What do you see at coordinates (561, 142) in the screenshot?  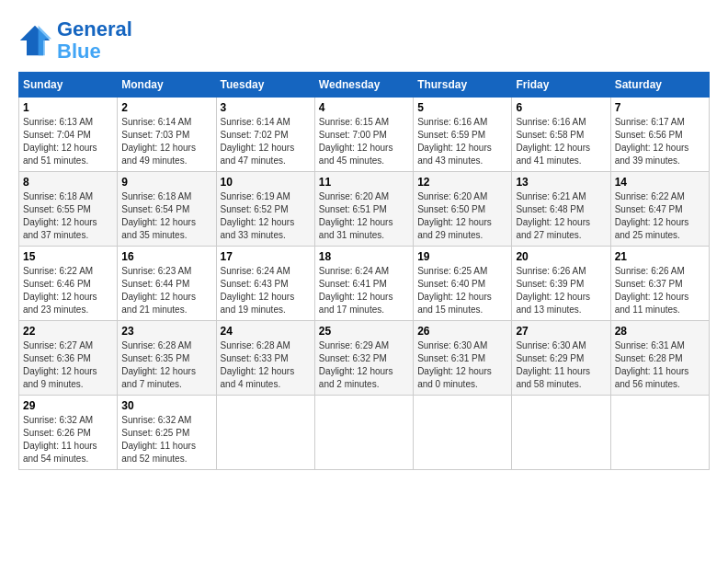 I see `day-info: Sunrise: 6:16 AM Sunset: 6:58 PM Dayligh…` at bounding box center [561, 142].